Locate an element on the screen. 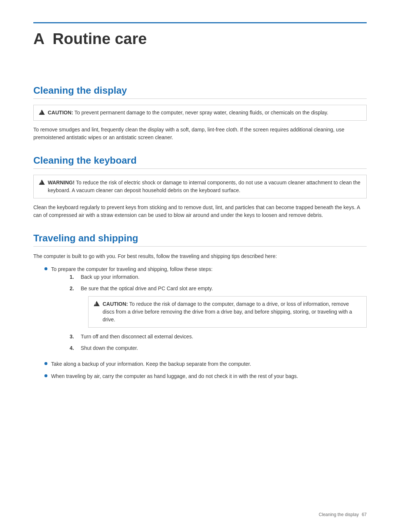 The height and width of the screenshot is (532, 400). numbered-list-steps: 1. Back up your information. 2. Be sure … is located at coordinates (218, 312).